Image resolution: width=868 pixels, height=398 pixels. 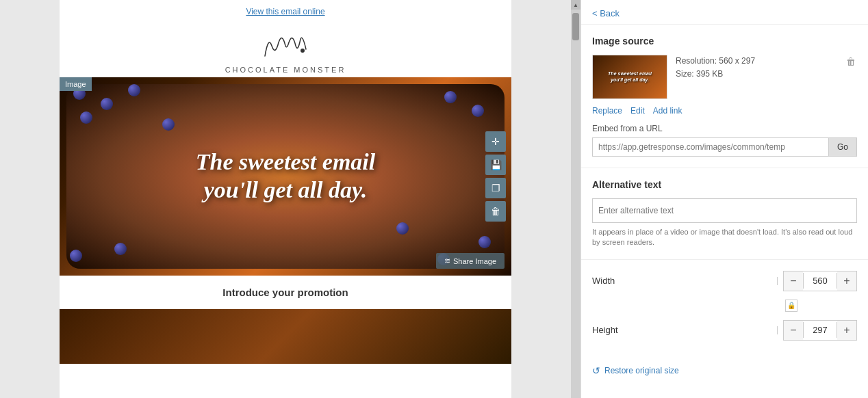 What do you see at coordinates (448, 261) in the screenshot?
I see `share-icon: ≋` at bounding box center [448, 261].